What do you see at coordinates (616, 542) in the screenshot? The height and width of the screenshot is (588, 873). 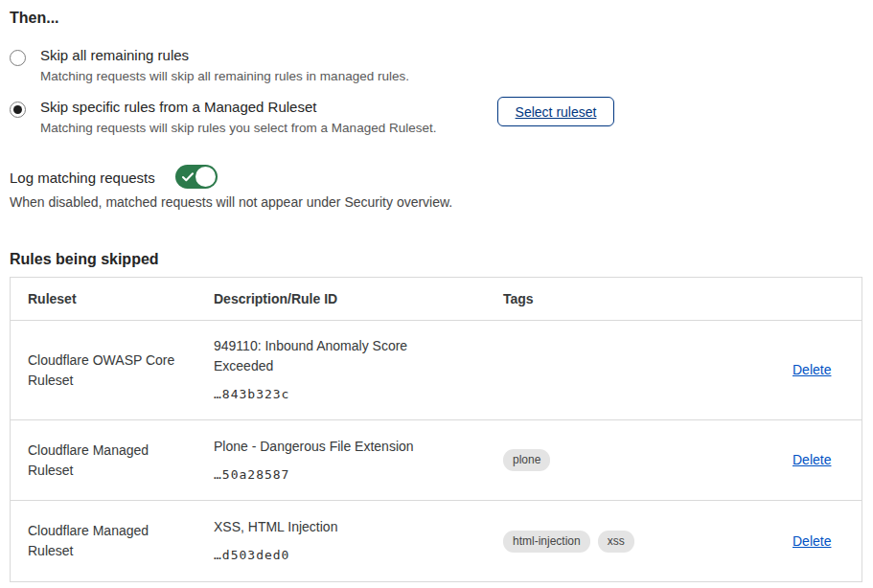 I see `tag-pill: xss` at bounding box center [616, 542].